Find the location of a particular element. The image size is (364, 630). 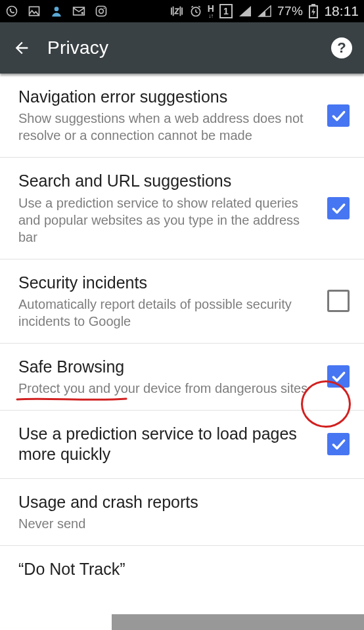

mail-icon is located at coordinates (79, 11).